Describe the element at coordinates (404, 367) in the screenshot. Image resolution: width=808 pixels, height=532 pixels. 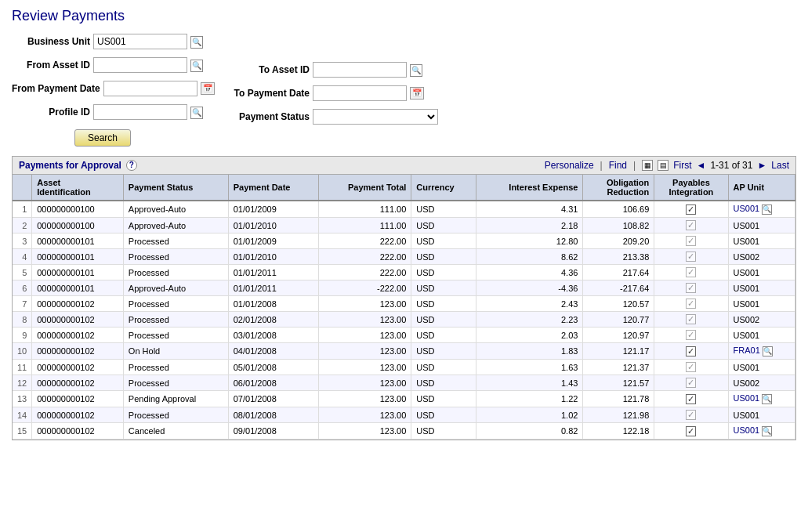
I see `table-row: 11 000000000102 Processed 05/01/2008 123…` at that location.